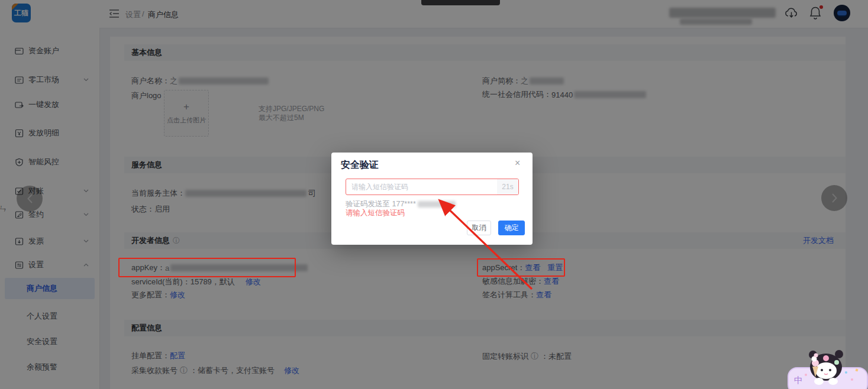 This screenshot has height=389, width=868. I want to click on close-icon: ×, so click(517, 163).